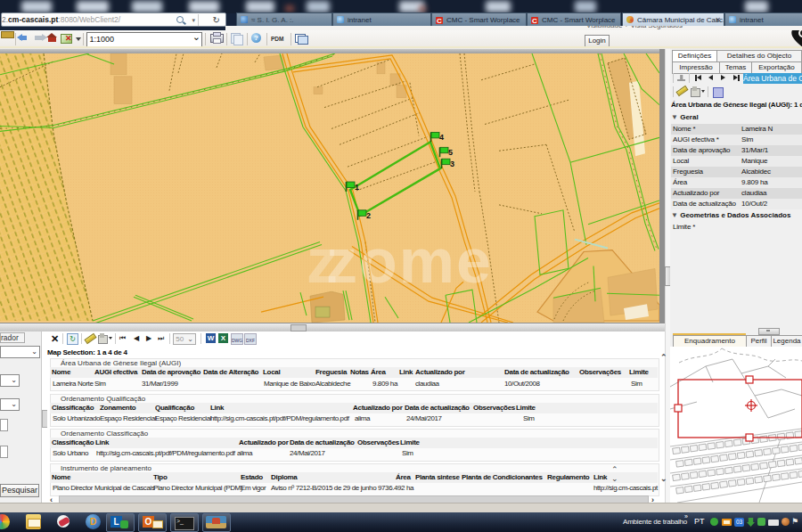 The image size is (802, 532). Describe the element at coordinates (369, 216) in the screenshot. I see `svg-text: 2` at that location.